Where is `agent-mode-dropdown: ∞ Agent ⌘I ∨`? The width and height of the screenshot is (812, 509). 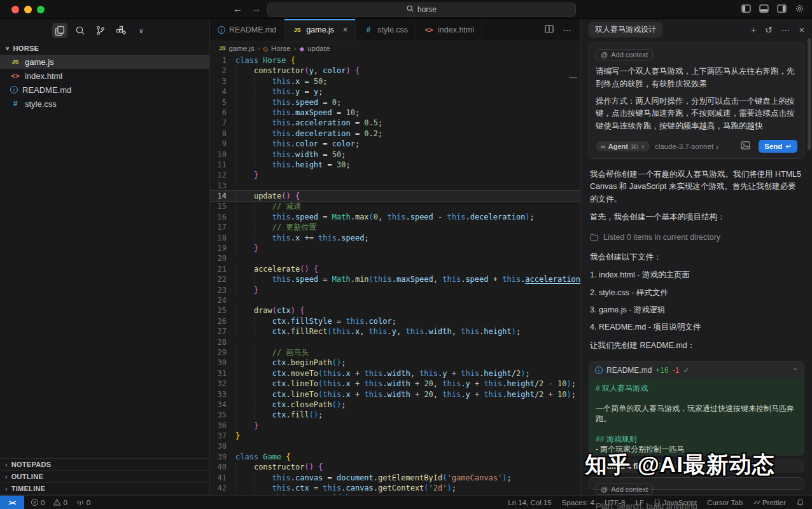
agent-mode-dropdown: ∞ Agent ⌘I ∨ is located at coordinates (622, 146).